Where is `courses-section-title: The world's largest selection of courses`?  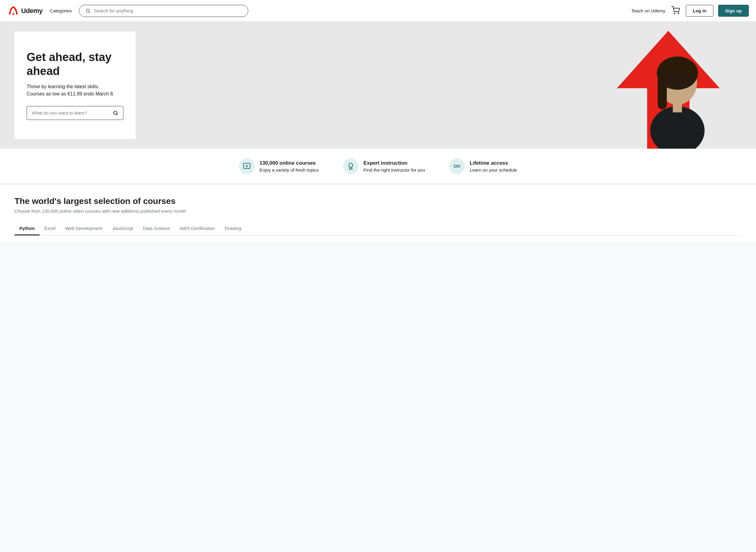
courses-section-title: The world's largest selection of courses is located at coordinates (378, 201).